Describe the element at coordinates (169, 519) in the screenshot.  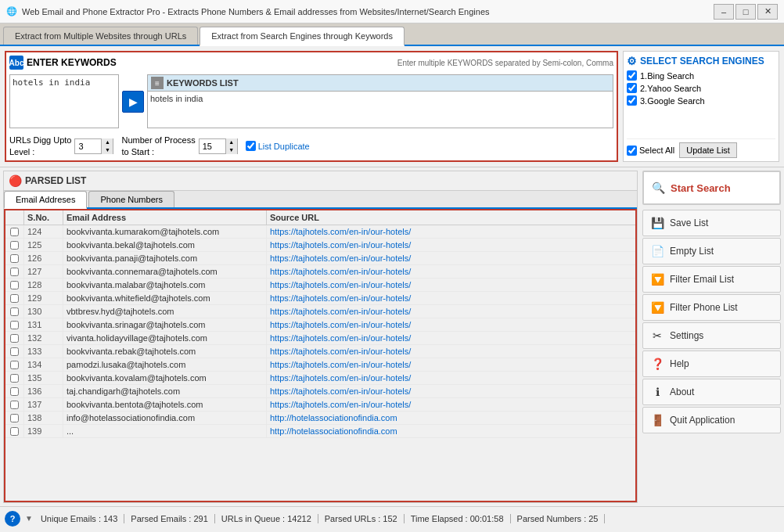
I see `parsed-emails: Parsed Emails : 291` at that location.